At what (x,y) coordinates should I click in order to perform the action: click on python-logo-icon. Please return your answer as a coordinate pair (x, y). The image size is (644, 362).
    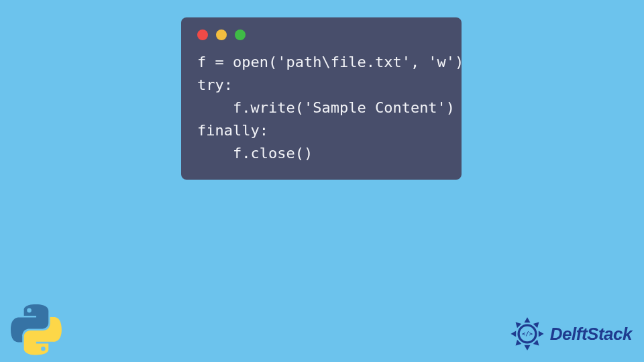
    Looking at the image, I should click on (36, 330).